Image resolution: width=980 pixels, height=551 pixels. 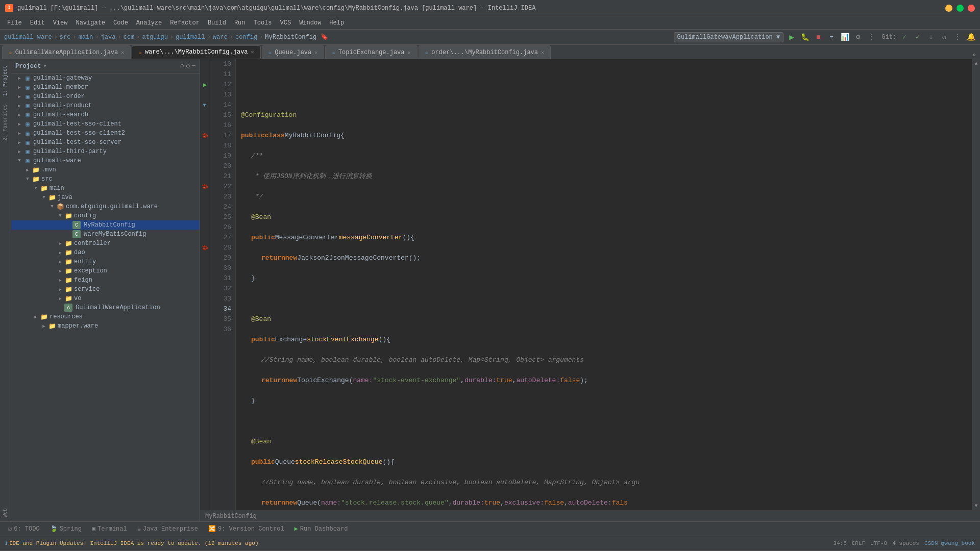 What do you see at coordinates (105, 207) in the screenshot?
I see `tree-package: ▼ 📦 com.atguigu.gulimall.ware` at bounding box center [105, 207].